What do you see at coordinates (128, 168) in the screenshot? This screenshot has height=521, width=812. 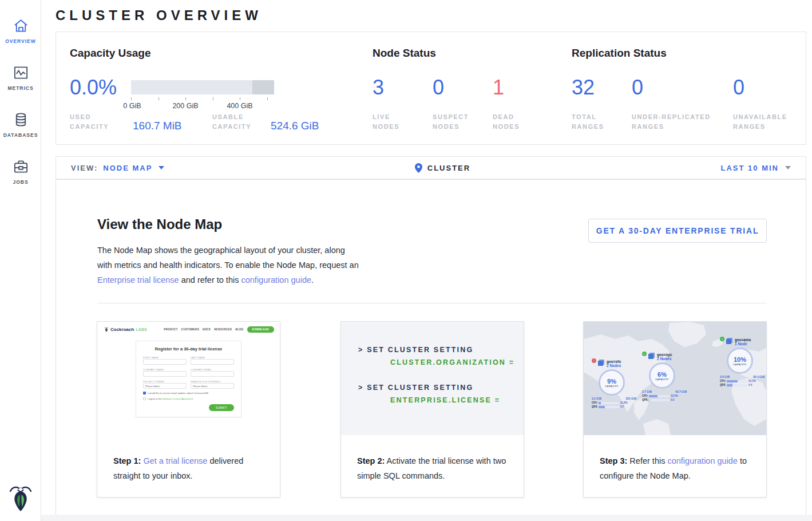 I see `view-dropdown: NODE MAP` at bounding box center [128, 168].